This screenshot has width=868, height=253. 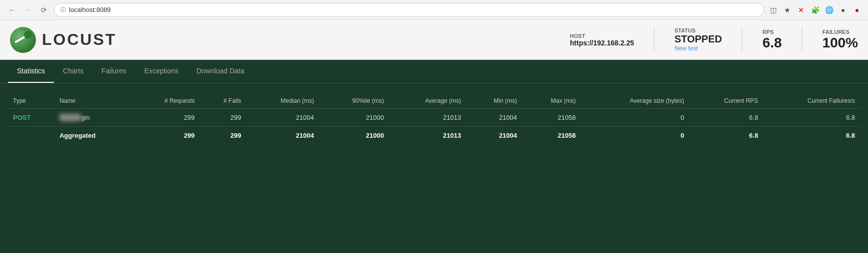 I want to click on agg-average: 21013, so click(x=427, y=136).